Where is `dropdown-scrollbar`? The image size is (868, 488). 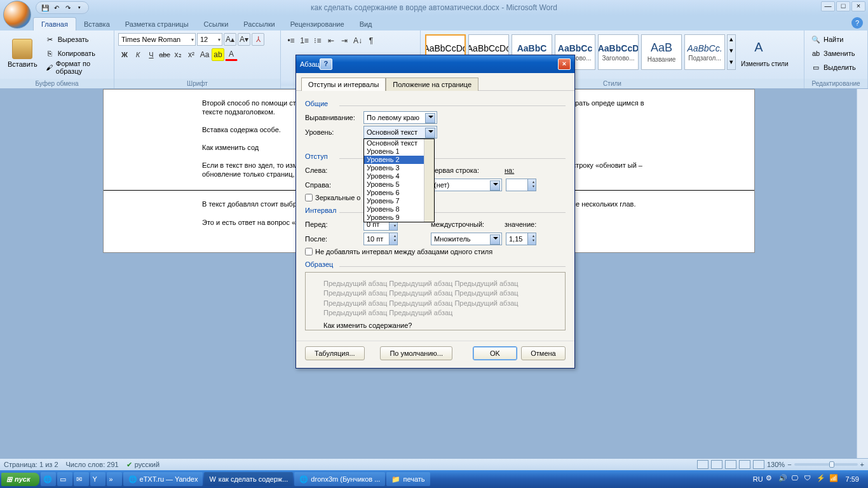
dropdown-scrollbar is located at coordinates (429, 180).